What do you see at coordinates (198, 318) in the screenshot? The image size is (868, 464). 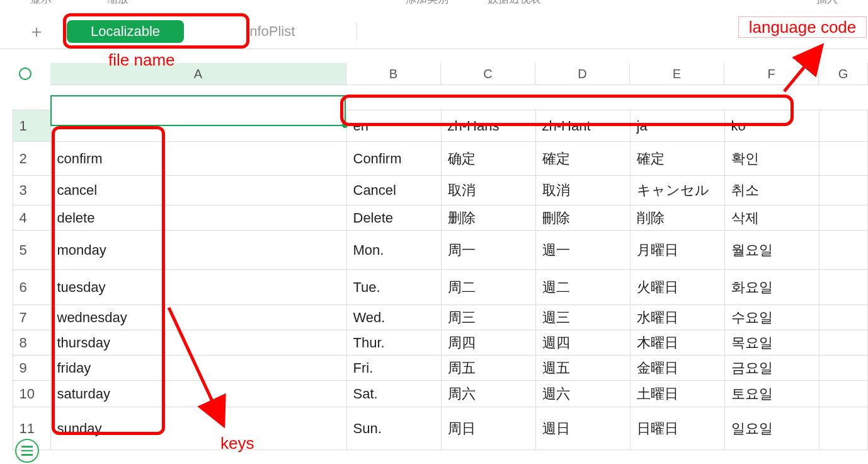 I see `cell-key: wednesday` at bounding box center [198, 318].